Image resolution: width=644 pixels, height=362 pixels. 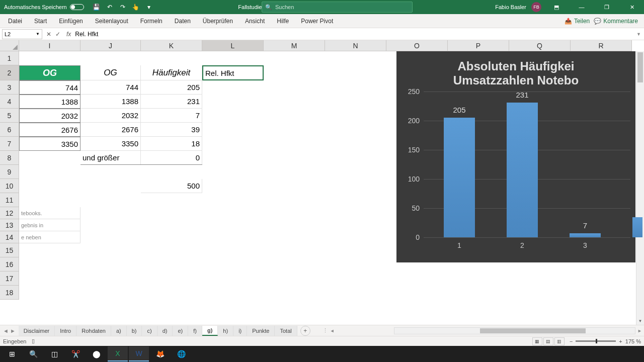 What do you see at coordinates (110, 7) in the screenshot?
I see `undo-icon: ↶` at bounding box center [110, 7].